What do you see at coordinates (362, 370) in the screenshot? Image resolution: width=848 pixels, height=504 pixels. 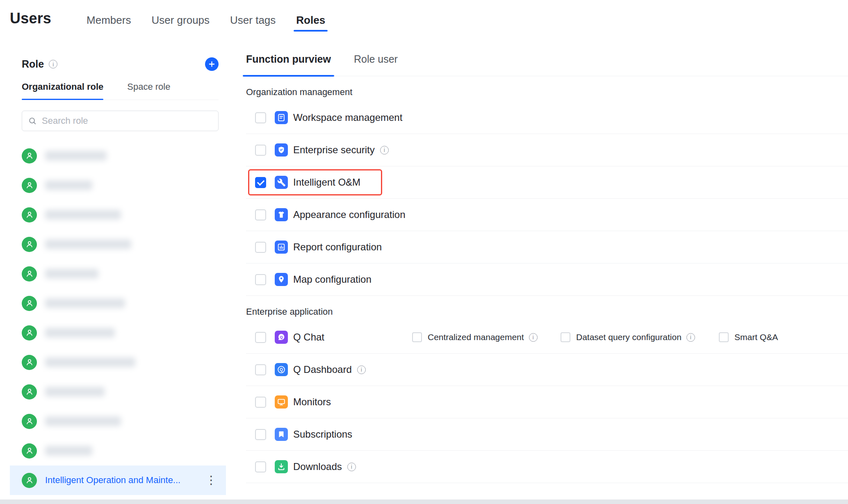 I see `q-dashboard-info-icon` at bounding box center [362, 370].